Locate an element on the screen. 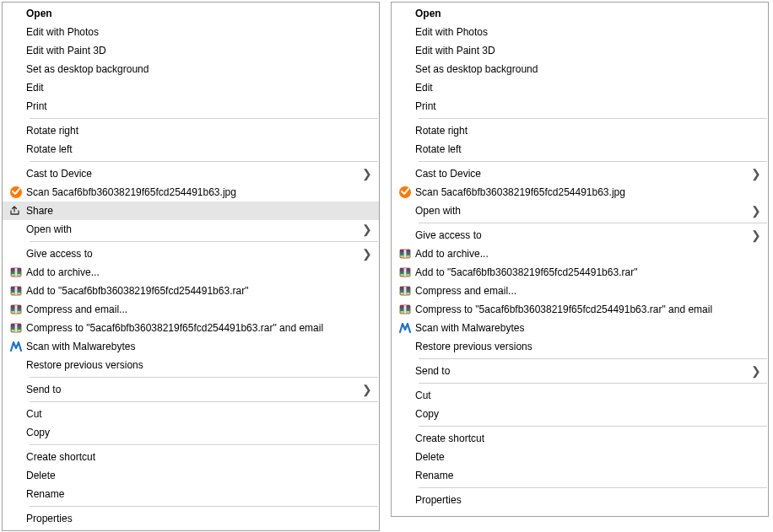 The height and width of the screenshot is (532, 773). menu-item-share: Share is located at coordinates (191, 211).